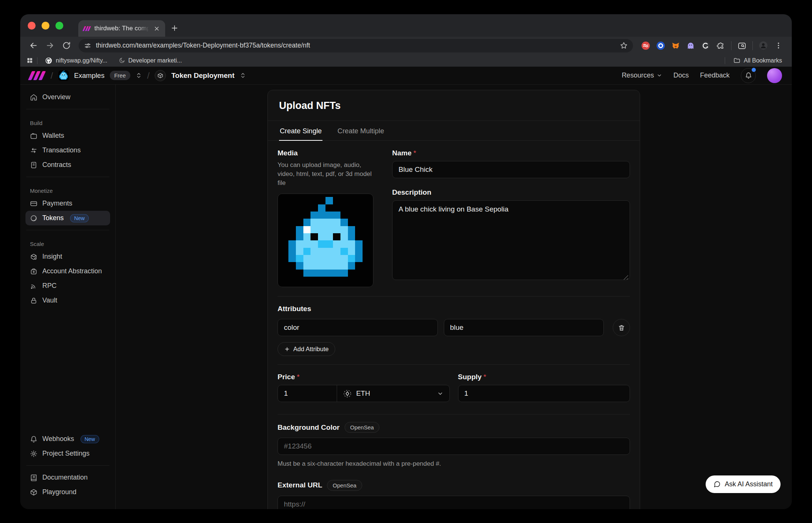 The height and width of the screenshot is (523, 812). Describe the element at coordinates (325, 240) in the screenshot. I see `nft-image-blue-chick` at that location.